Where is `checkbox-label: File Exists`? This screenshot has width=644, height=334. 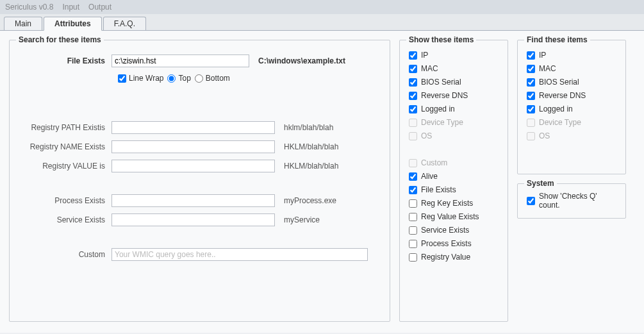 checkbox-label: File Exists is located at coordinates (438, 190).